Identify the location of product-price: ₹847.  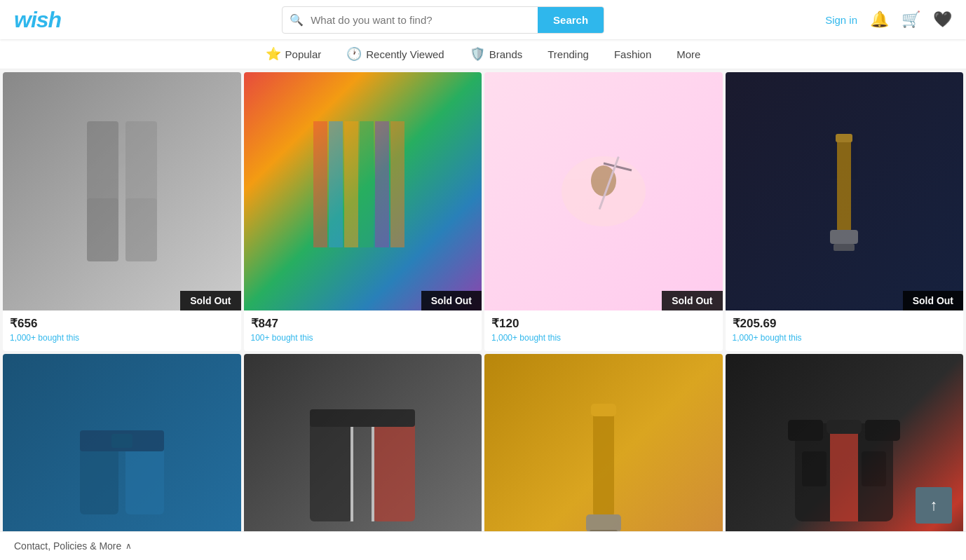
(363, 324).